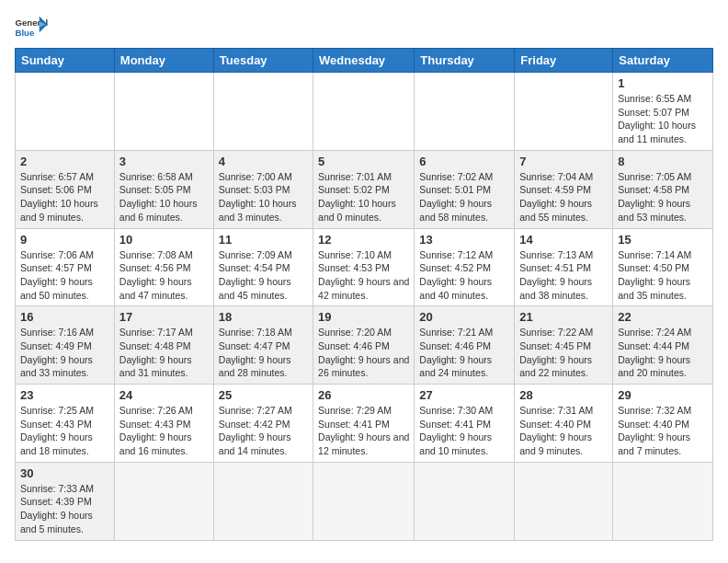  What do you see at coordinates (663, 353) in the screenshot?
I see `day-info: Sunrise: 7:24 AM Sunset: 4:44 PM Dayligh…` at bounding box center [663, 353].